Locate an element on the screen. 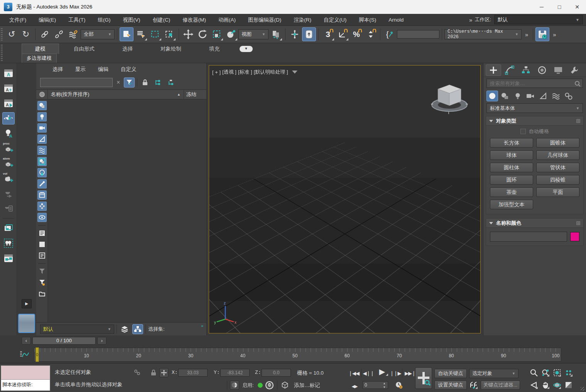  key-selection-dropdown: 选定对象▼ is located at coordinates (494, 373).